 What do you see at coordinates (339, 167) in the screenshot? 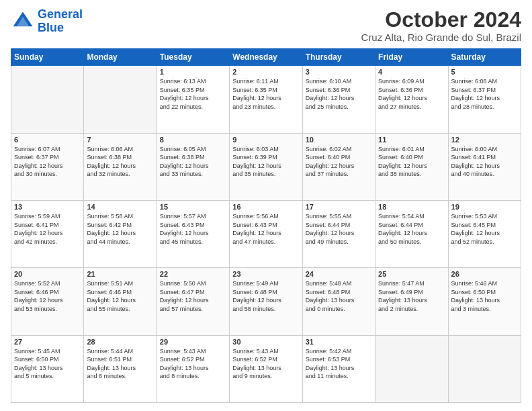
I see `calendar-cell: 10Sunrise: 6:02 AM Sunset: 6:40 PM Dayli…` at bounding box center [339, 167].